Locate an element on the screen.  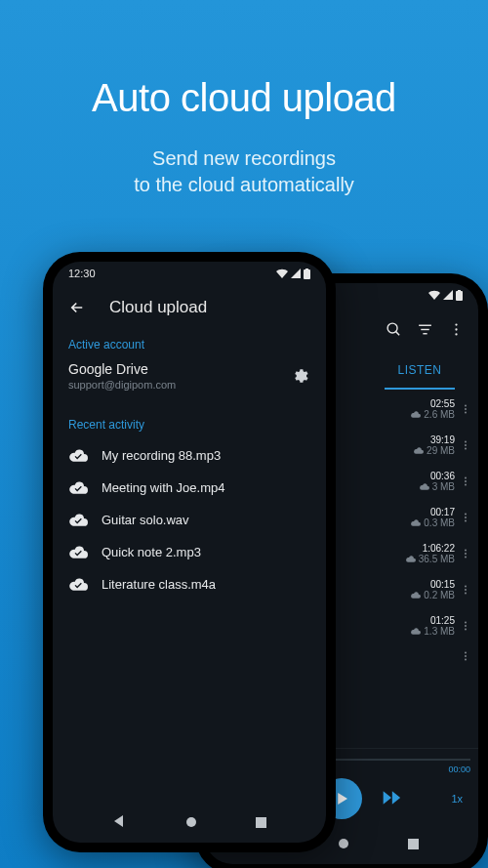
filter-icon is located at coordinates (425, 329).